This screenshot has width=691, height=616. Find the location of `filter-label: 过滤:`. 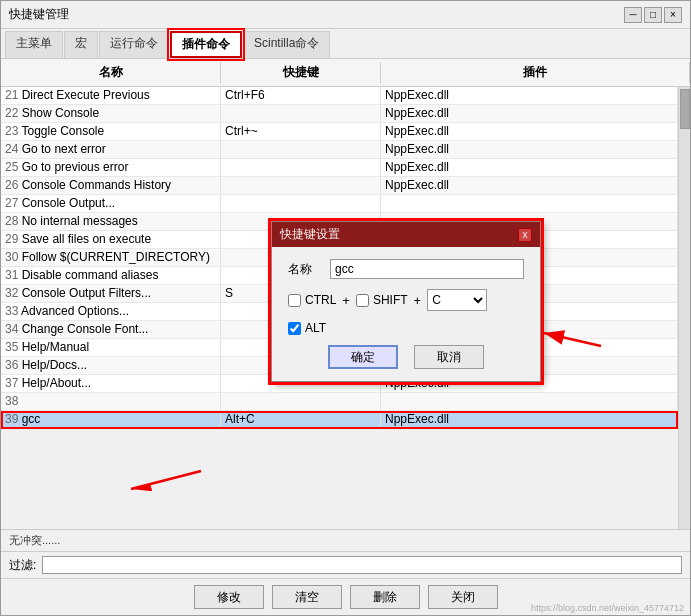

filter-label: 过滤: is located at coordinates (22, 566).